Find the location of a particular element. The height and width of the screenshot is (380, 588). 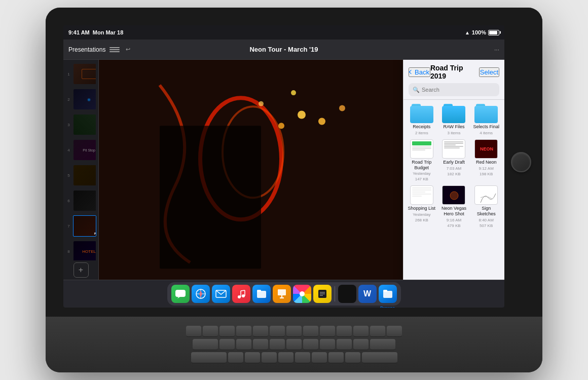

dock-music-icon is located at coordinates (241, 294).